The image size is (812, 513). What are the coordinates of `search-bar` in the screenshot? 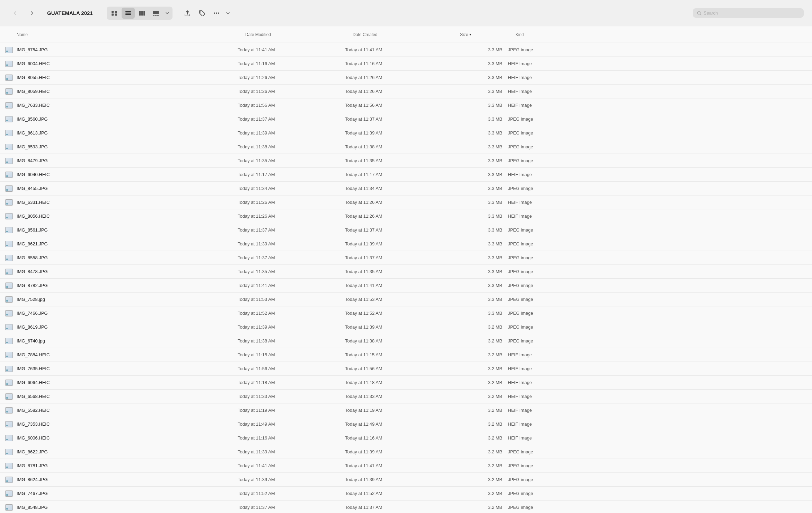 It's located at (748, 13).